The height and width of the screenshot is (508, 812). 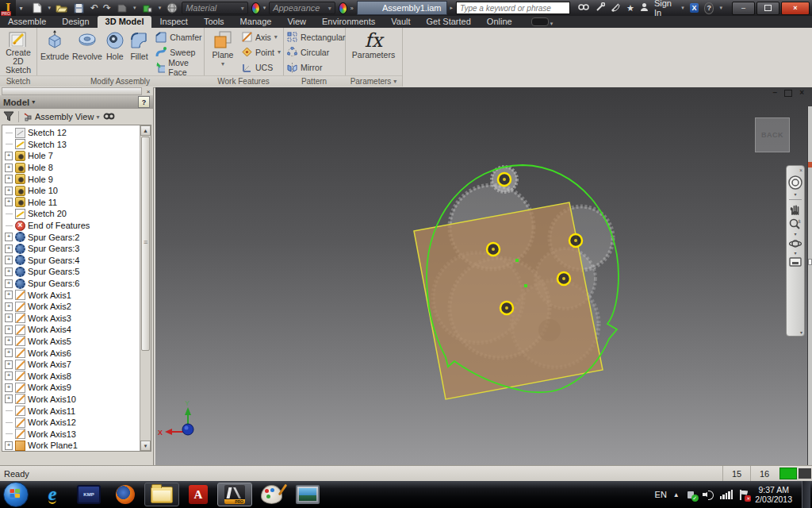 I want to click on rectangular-pattern-button: Rectangular, so click(x=316, y=37).